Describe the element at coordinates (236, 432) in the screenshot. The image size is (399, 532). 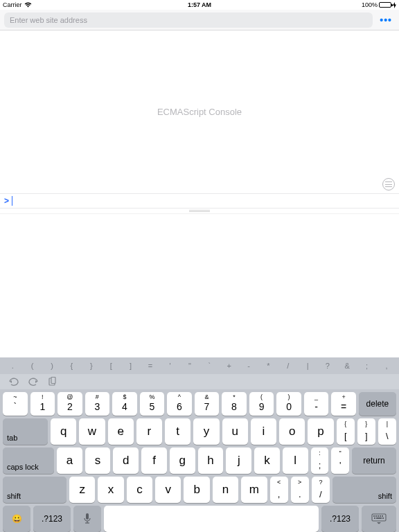
I see `key-u: u` at that location.